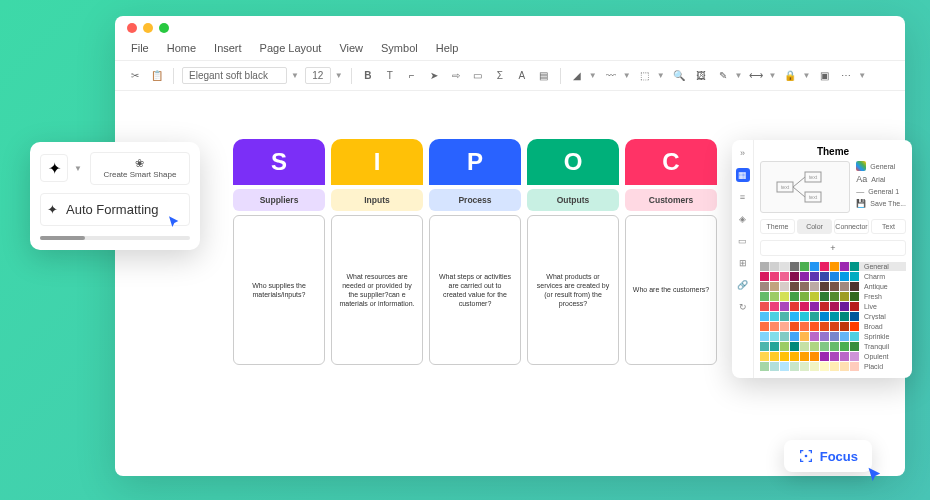  Describe the element at coordinates (368, 76) in the screenshot. I see `bold-icon: B` at that location.